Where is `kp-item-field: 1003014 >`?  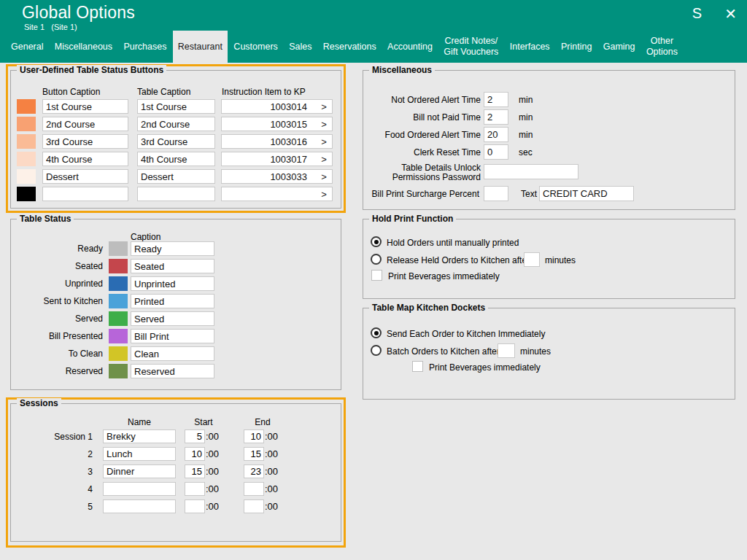 kp-item-field: 1003014 > is located at coordinates (277, 106).